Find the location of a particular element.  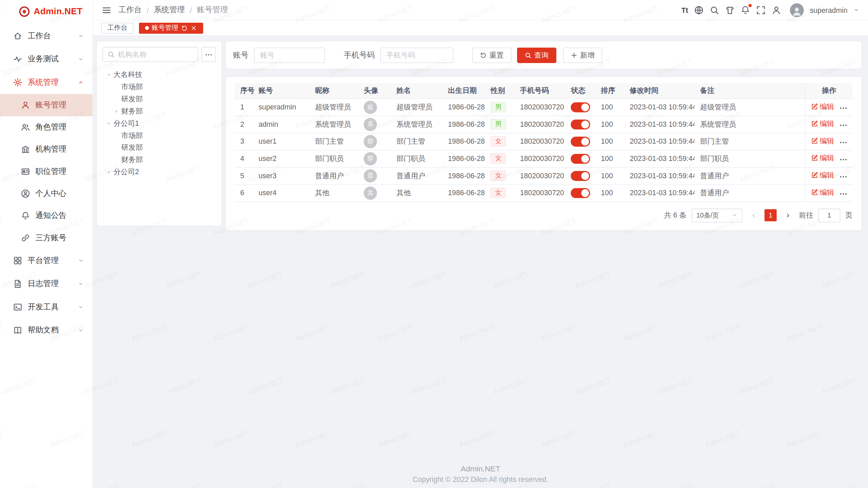

org-icon is located at coordinates (25, 149).